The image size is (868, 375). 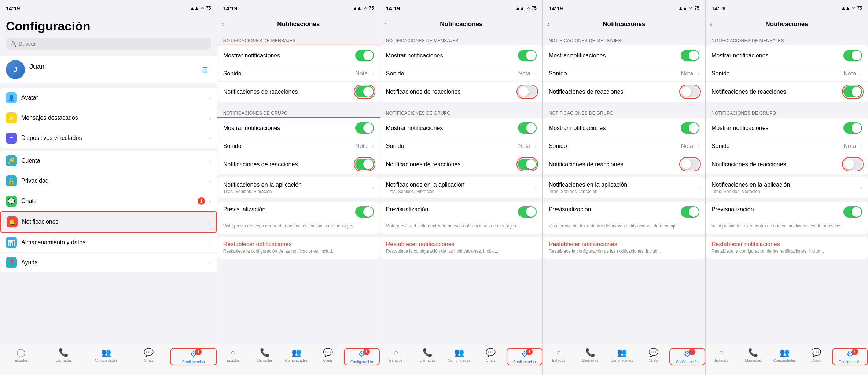 I want to click on sonido-grp-row-4: Sonido Nota ›, so click(x=624, y=146).